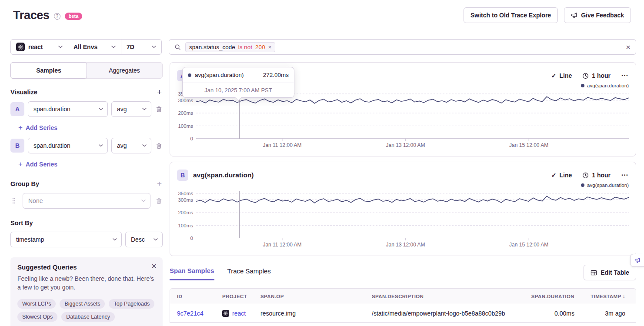  Describe the element at coordinates (131, 146) in the screenshot. I see `series-b-aggregate-select: avg` at that location.